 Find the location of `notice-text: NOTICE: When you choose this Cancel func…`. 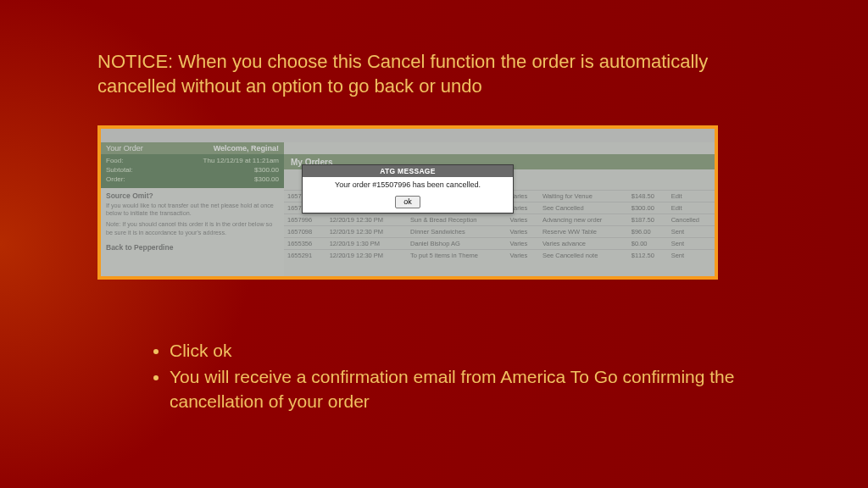

notice-text: NOTICE: When you choose this Cancel func… is located at coordinates (432, 74).